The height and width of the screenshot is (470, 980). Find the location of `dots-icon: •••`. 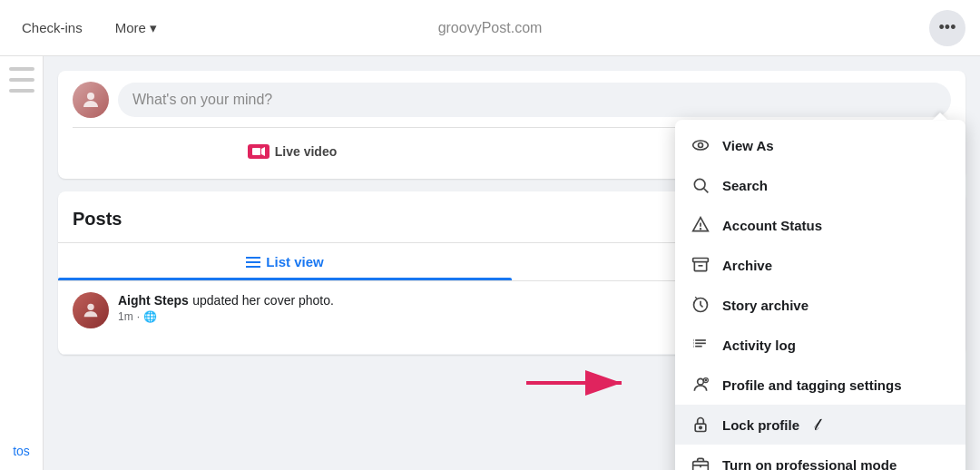

dots-icon: ••• is located at coordinates (947, 27).